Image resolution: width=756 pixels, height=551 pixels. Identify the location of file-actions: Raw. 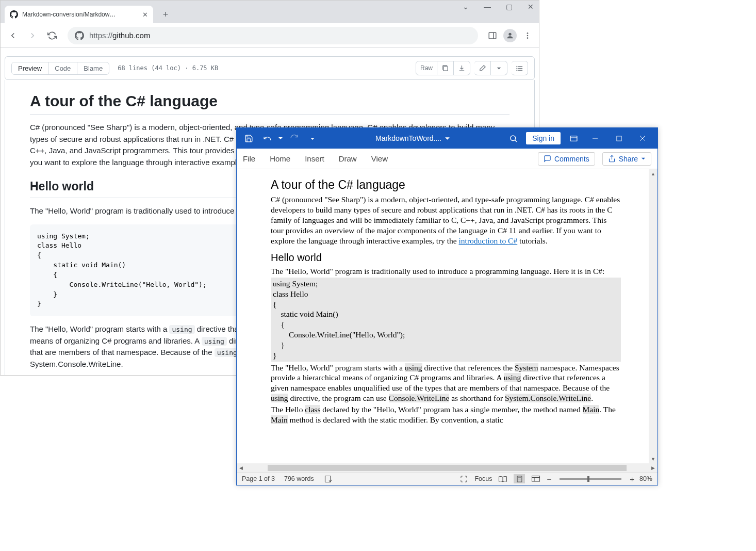
(472, 68).